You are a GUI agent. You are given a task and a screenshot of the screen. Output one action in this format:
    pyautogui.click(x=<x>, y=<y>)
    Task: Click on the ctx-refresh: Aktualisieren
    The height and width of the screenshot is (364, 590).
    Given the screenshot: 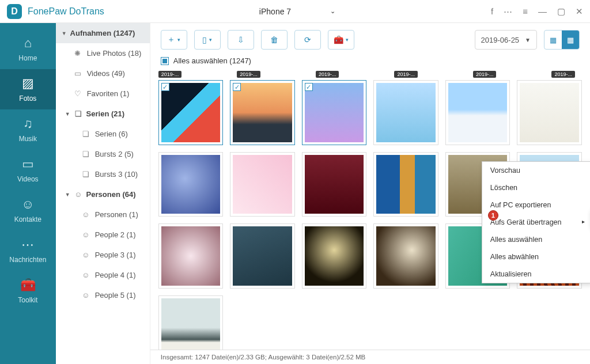 What is the action you would take?
    pyautogui.click(x=536, y=274)
    